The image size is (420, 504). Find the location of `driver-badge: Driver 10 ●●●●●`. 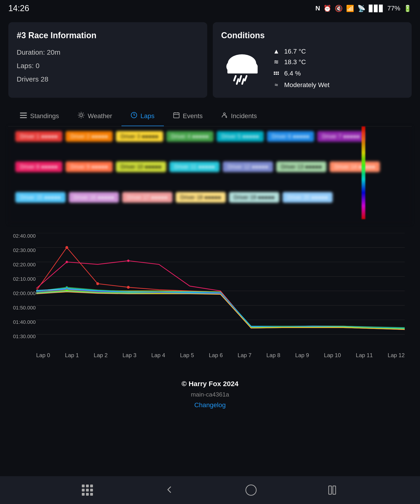

driver-badge: Driver 10 ●●●●● is located at coordinates (141, 167).